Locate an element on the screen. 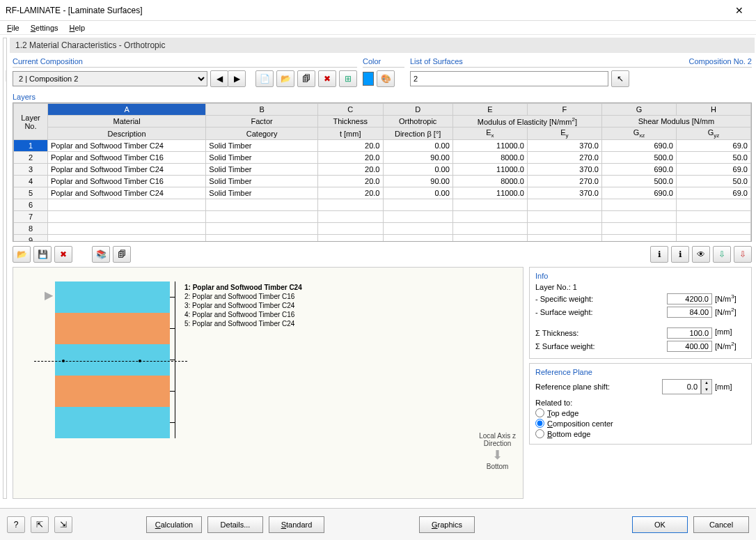 This screenshot has width=756, height=540. calculation-button: Calculation is located at coordinates (174, 525).